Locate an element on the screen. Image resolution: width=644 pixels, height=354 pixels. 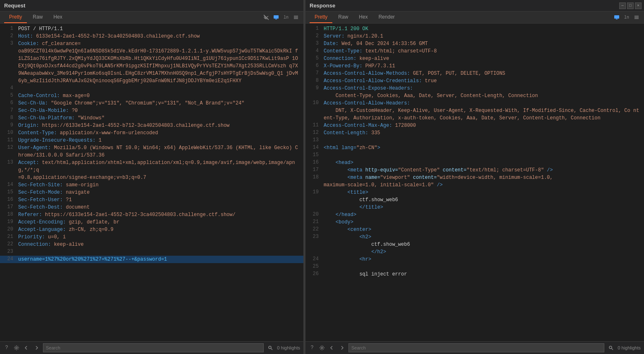
table-row: 5 Connection: keep-alive is located at coordinates (475, 59).